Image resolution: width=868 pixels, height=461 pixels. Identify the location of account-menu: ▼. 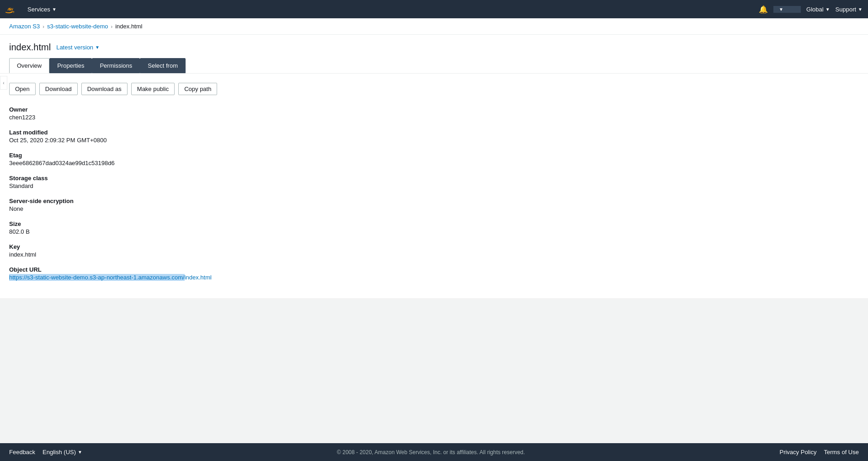
(787, 9).